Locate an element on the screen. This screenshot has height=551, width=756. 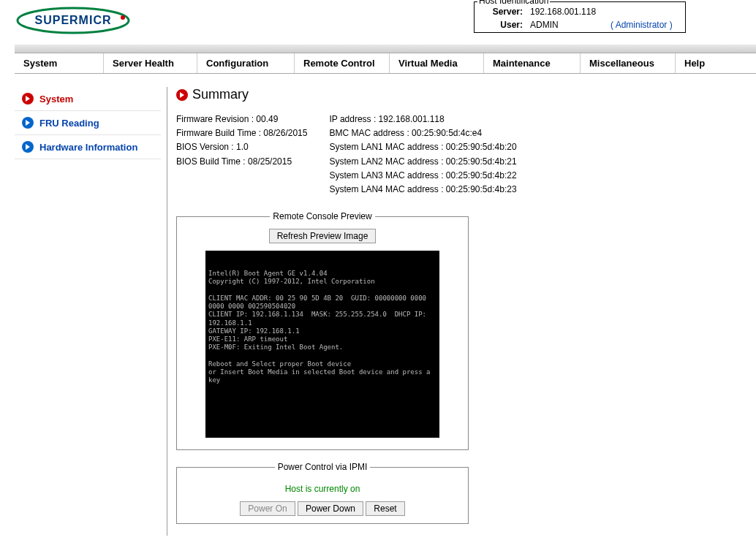
sidebar-item-system: System is located at coordinates (88, 99).